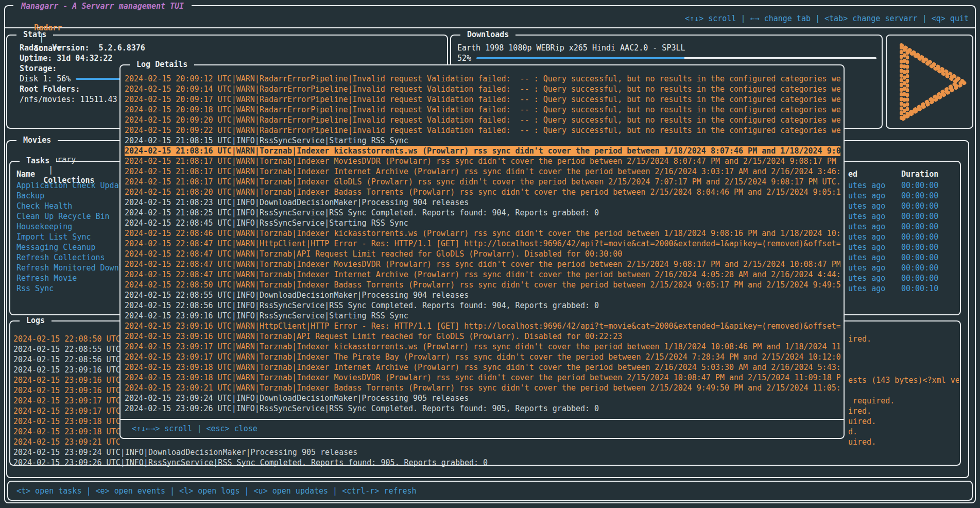 The width and height of the screenshot is (980, 508). I want to click on tasks-executed-column: utes agoutes agoutes agoutes agoutes ago…, so click(867, 237).